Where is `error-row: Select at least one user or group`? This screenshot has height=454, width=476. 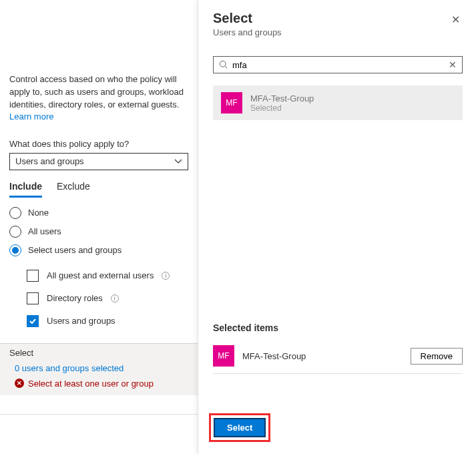
error-row: Select at least one user or group is located at coordinates (99, 383).